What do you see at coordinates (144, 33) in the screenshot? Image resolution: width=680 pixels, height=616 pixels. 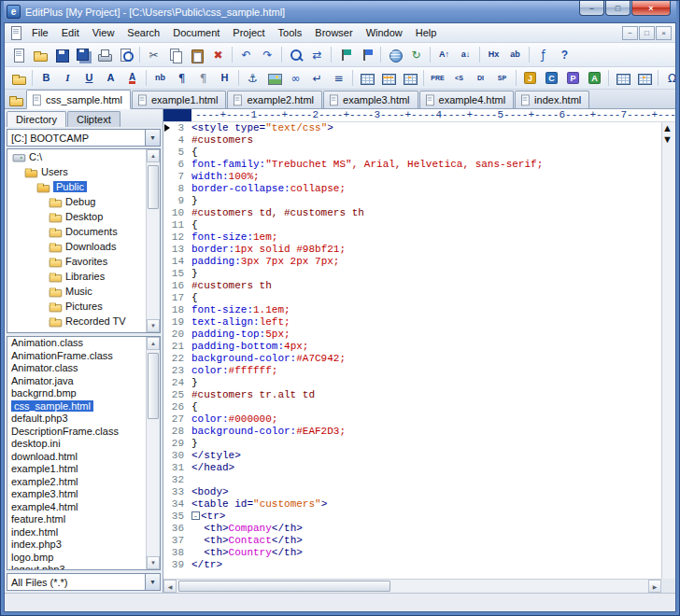 I see `menu-search: Search` at bounding box center [144, 33].